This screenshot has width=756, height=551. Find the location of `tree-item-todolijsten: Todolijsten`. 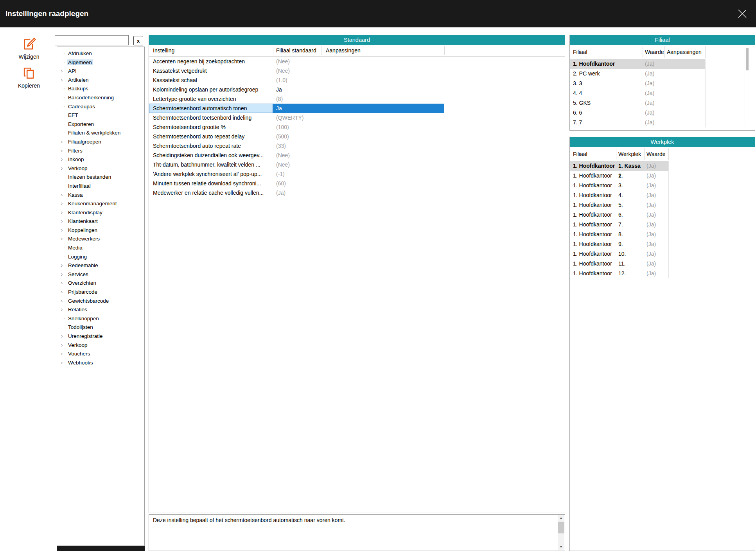

tree-item-todolijsten: Todolijsten is located at coordinates (101, 327).